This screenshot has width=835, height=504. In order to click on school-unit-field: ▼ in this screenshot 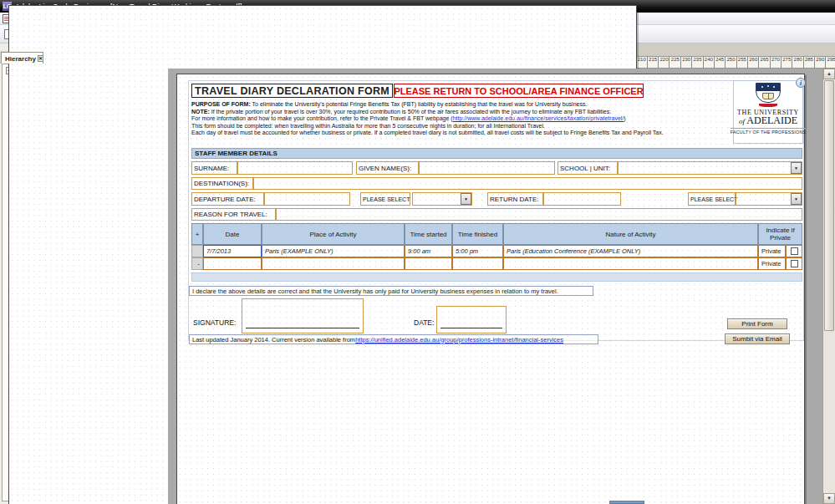, I will do `click(710, 168)`.